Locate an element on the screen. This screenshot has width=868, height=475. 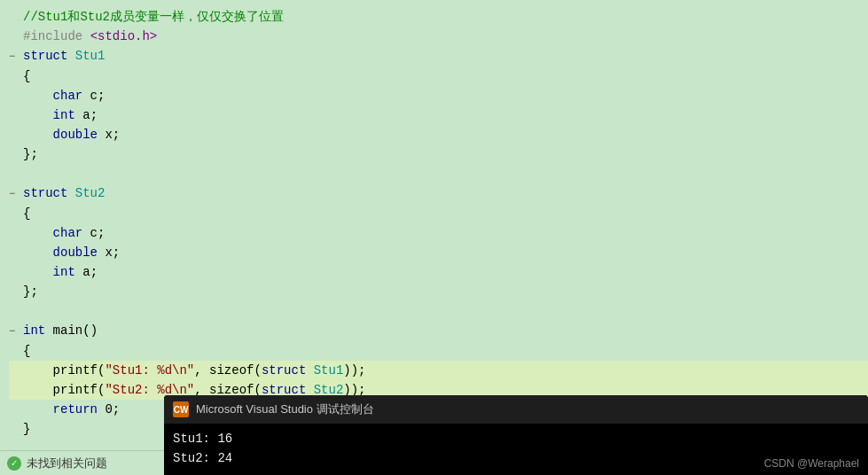
vs-icon: CW is located at coordinates (181, 409).